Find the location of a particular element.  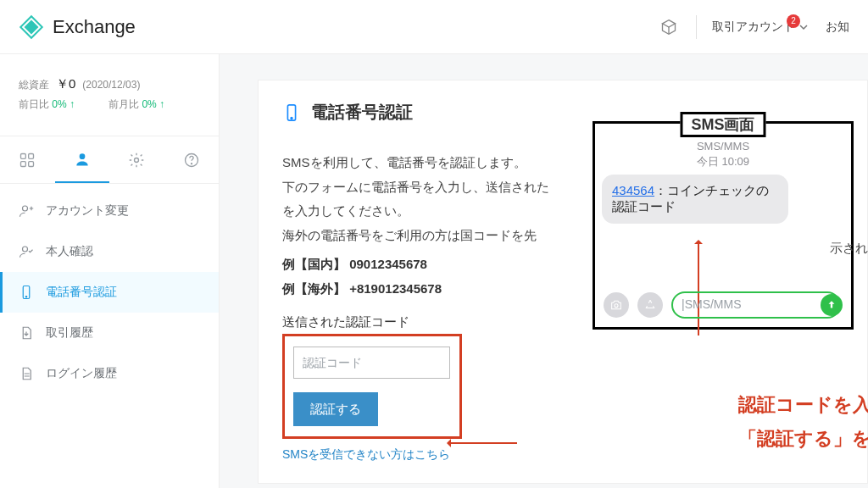

user-check-icon is located at coordinates (26, 252).